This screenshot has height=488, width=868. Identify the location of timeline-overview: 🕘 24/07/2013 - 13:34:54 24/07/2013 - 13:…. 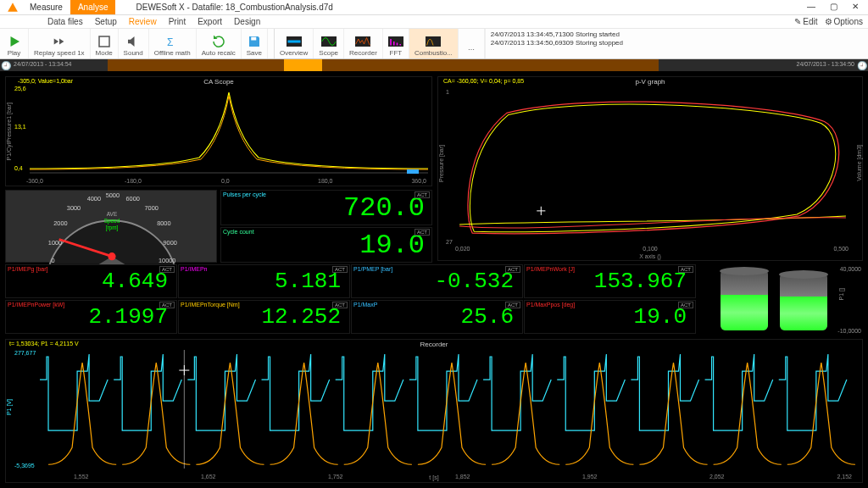
(434, 65).